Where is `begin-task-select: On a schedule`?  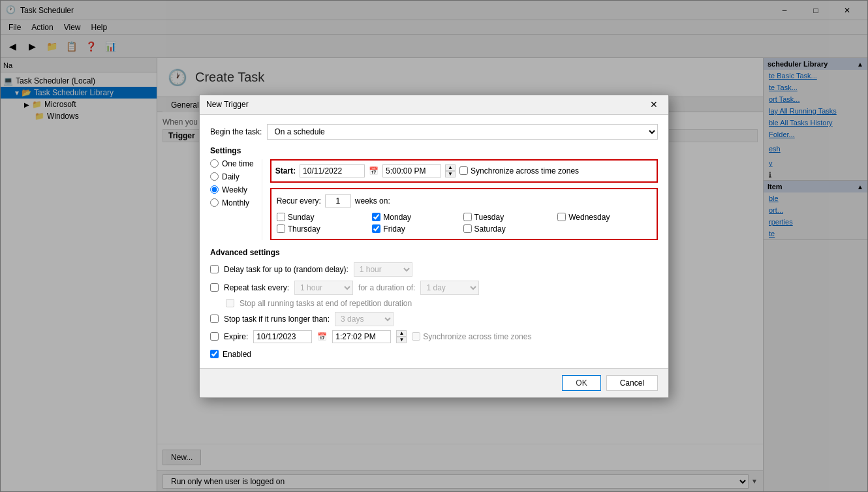
begin-task-select: On a schedule is located at coordinates (462, 132).